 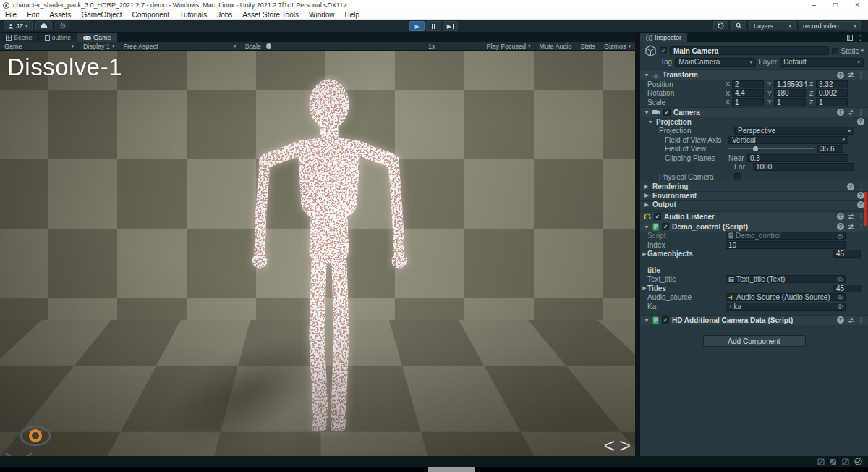 What do you see at coordinates (11, 14) in the screenshot?
I see `menu-file: File` at bounding box center [11, 14].